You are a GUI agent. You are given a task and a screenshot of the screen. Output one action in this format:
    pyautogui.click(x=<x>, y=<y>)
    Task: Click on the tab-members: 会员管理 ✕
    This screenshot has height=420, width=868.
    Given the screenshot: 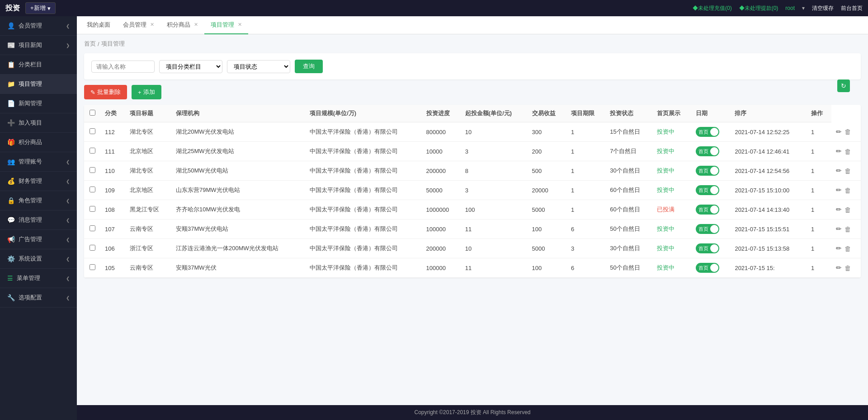 What is the action you would take?
    pyautogui.click(x=138, y=25)
    